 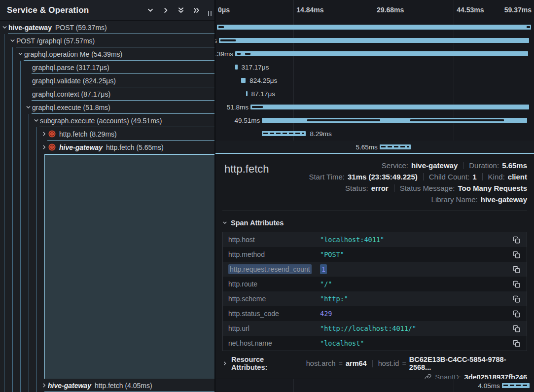 I want to click on tree-row-subgraph-execute: subgraph.execute (accounts) (49.51ms), so click(x=107, y=120).